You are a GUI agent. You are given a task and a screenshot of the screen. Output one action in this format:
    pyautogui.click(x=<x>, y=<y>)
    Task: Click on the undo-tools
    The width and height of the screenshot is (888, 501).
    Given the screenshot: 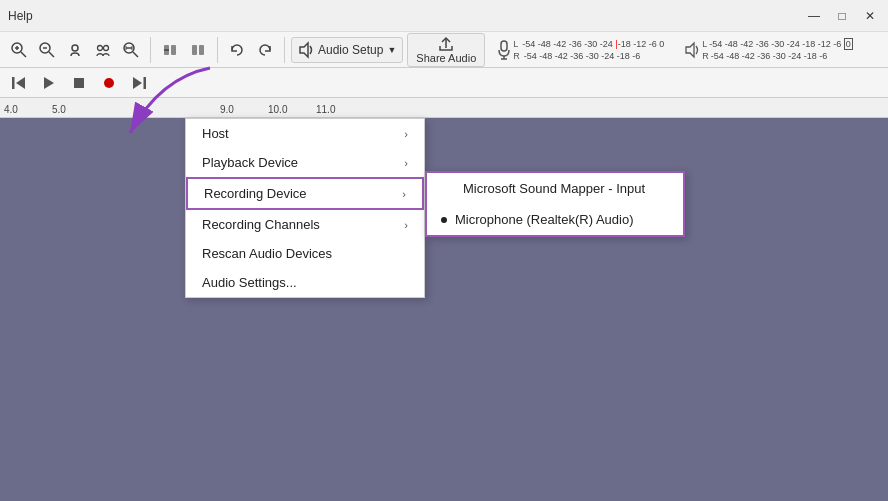 What is the action you would take?
    pyautogui.click(x=254, y=50)
    